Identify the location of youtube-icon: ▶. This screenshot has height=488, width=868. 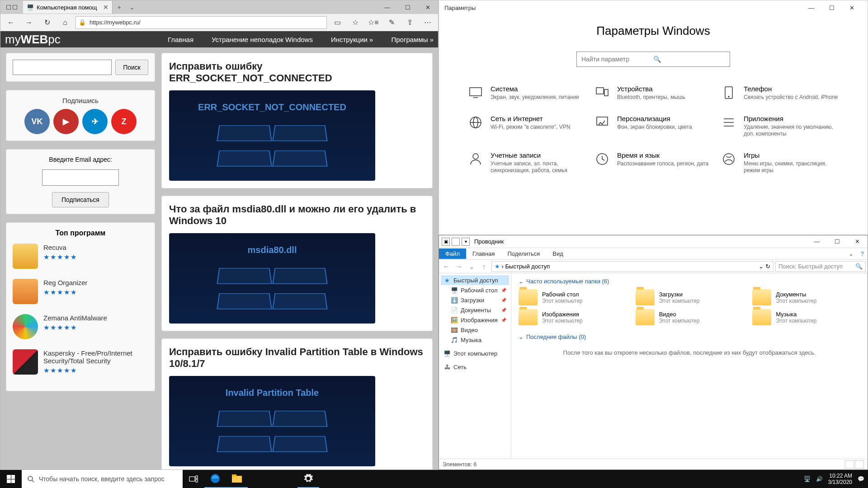
(66, 122).